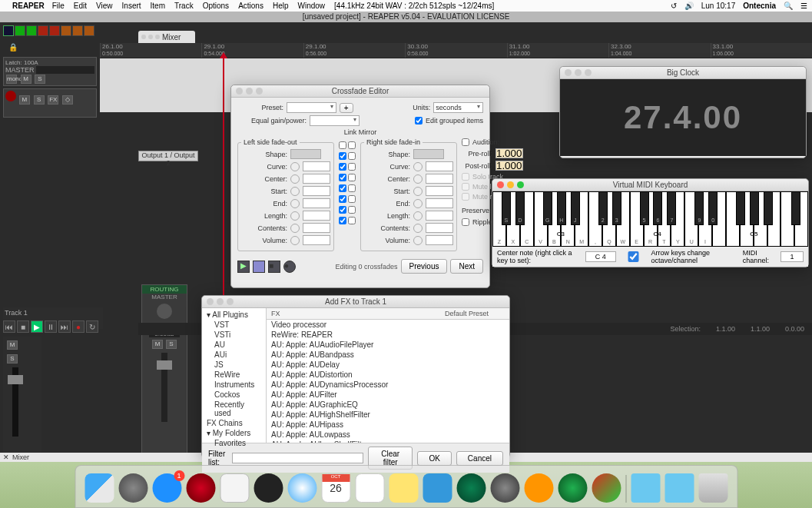  What do you see at coordinates (370, 488) in the screenshot?
I see `dock-reminders` at bounding box center [370, 488].